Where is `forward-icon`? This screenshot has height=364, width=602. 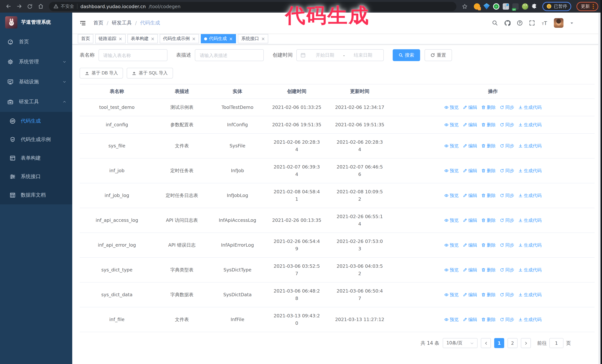
forward-icon is located at coordinates (19, 6).